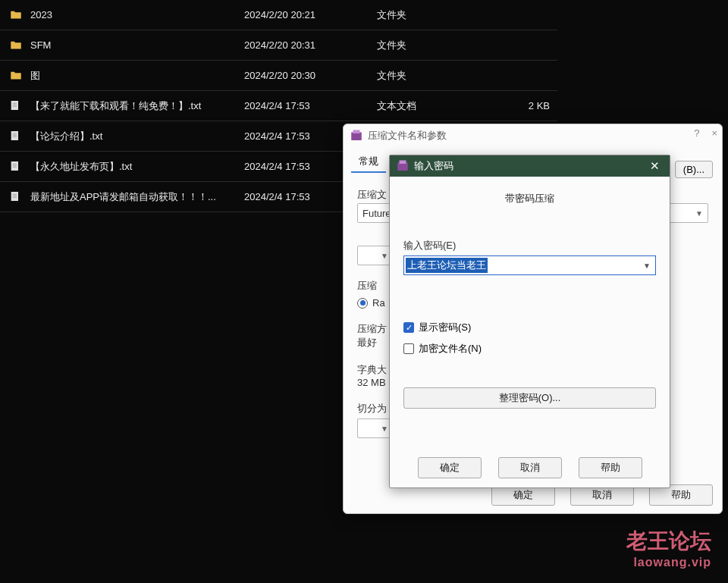 This screenshot has width=728, height=583. Describe the element at coordinates (279, 45) in the screenshot. I see `file-row: SFM 2024/2/20 20:31 文件夹` at that location.